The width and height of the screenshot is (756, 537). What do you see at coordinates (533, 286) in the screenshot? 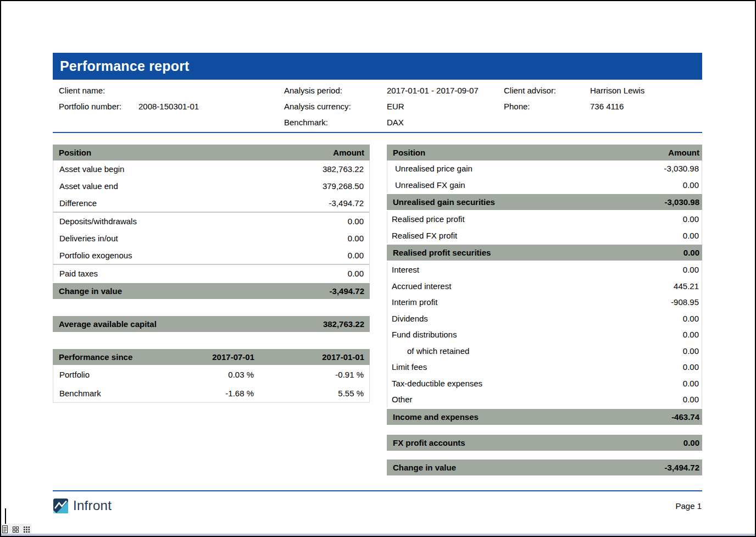
I see `row-label: Accrued interest` at bounding box center [533, 286].